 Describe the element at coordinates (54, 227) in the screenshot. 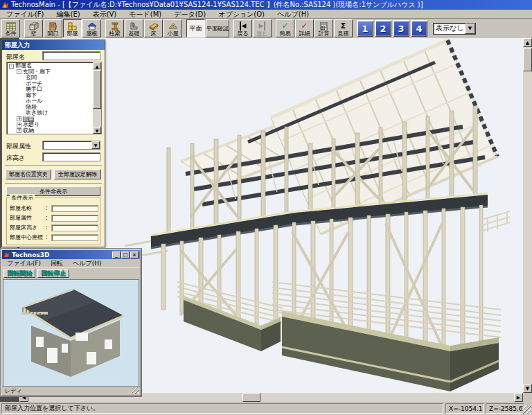

I see `cond-row-height: 部屋床高さ :` at that location.